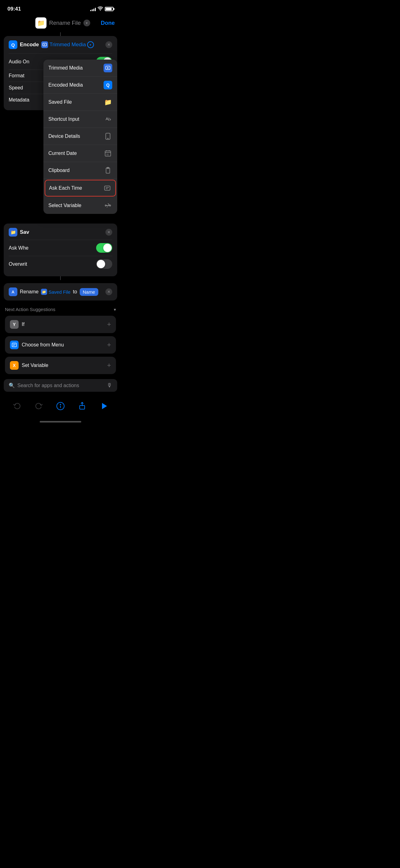 The width and height of the screenshot is (400, 868). Describe the element at coordinates (104, 264) in the screenshot. I see `overwrite-toggle` at that location.